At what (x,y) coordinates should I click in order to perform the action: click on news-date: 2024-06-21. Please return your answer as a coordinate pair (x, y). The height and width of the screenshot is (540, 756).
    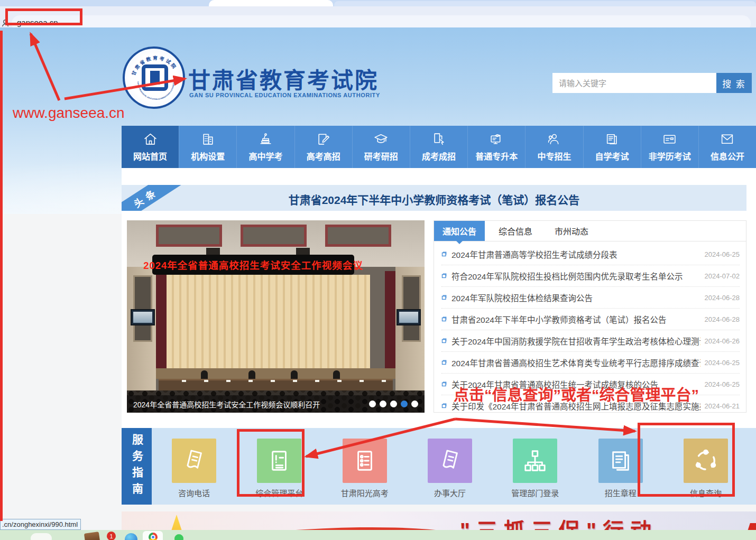
    Looking at the image, I should click on (722, 406).